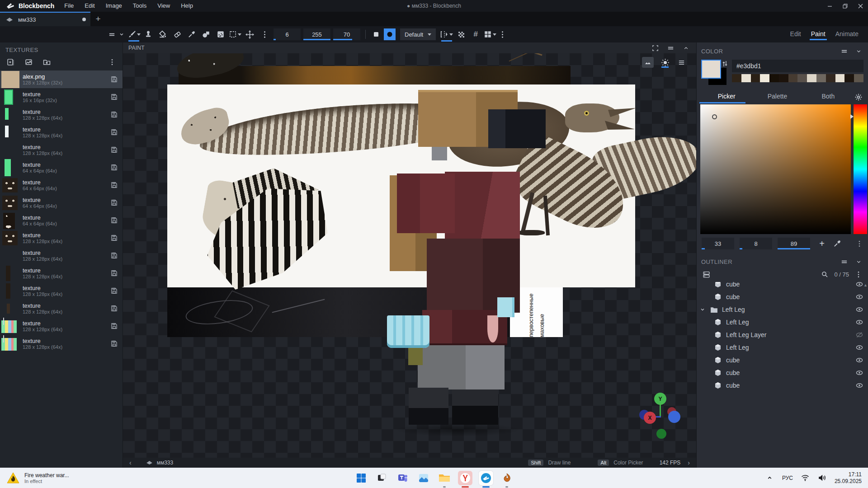 The width and height of the screenshot is (868, 488). Describe the element at coordinates (648, 62) in the screenshot. I see `background-image-button` at that location.